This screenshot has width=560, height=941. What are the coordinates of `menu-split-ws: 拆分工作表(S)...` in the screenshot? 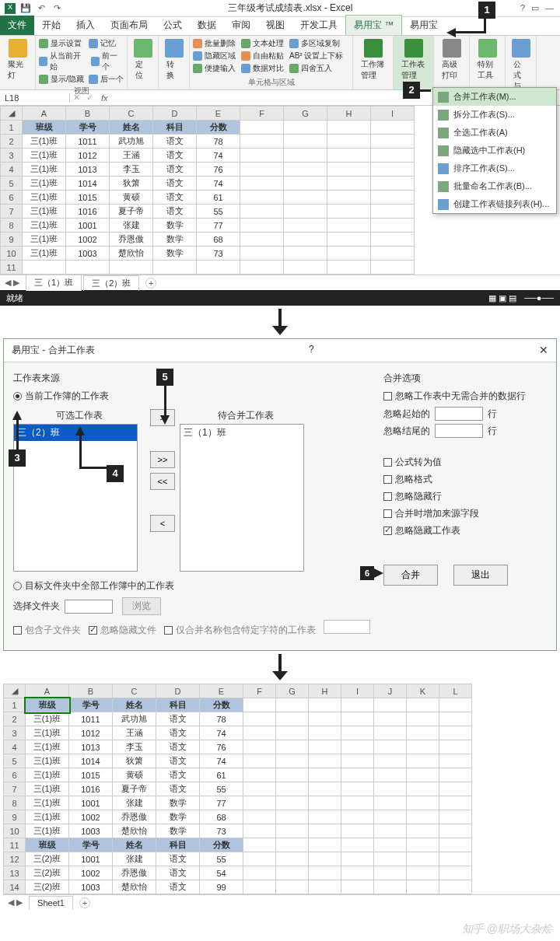 It's located at (495, 115).